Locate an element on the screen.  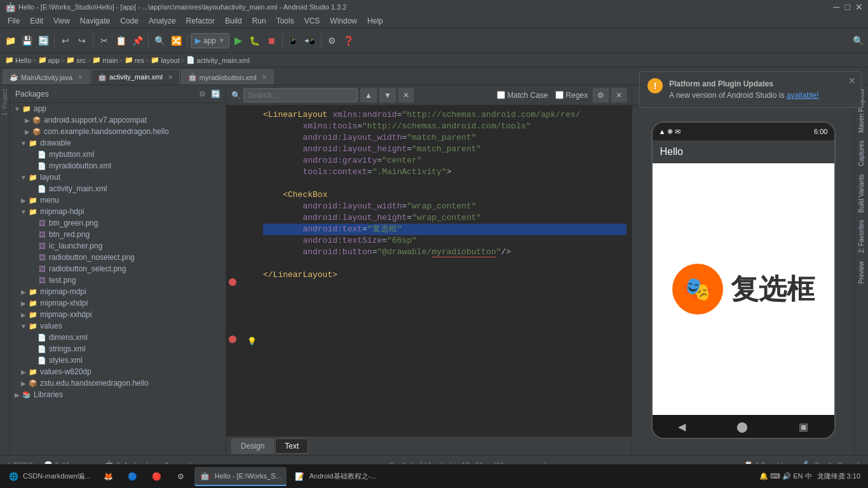
taskbar-word: 📝 Android基础教程之-... is located at coordinates (336, 477).